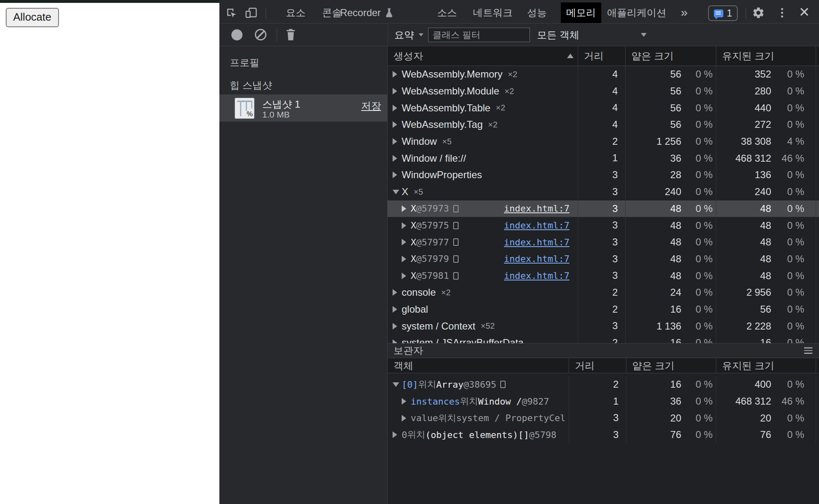  Describe the element at coordinates (478, 365) in the screenshot. I see `column-header-object: 객체` at that location.